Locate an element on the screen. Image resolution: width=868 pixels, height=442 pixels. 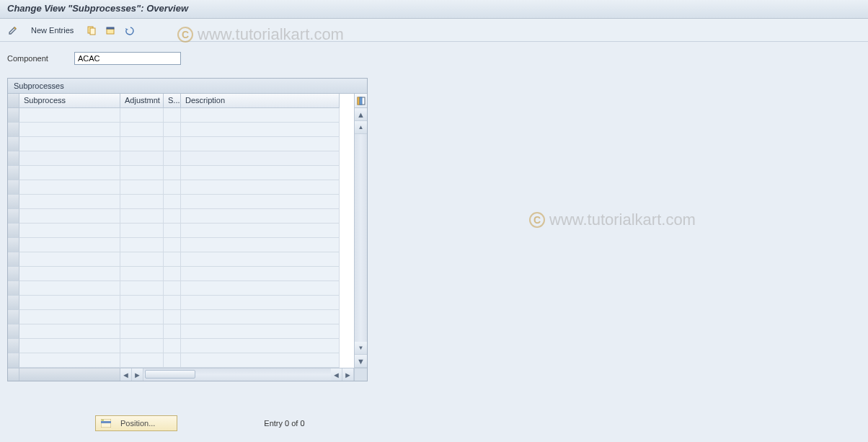
scroll-left-icon: ◄ is located at coordinates (126, 375).